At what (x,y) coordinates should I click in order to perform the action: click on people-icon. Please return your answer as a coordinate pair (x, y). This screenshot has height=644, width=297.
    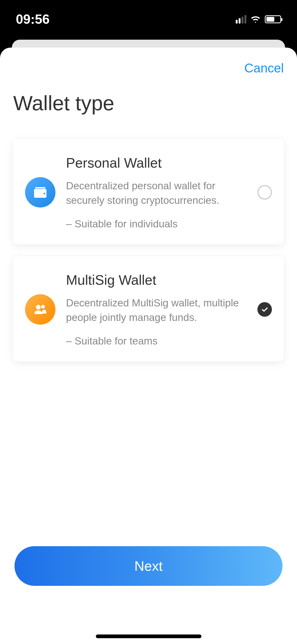
    Looking at the image, I should click on (40, 309).